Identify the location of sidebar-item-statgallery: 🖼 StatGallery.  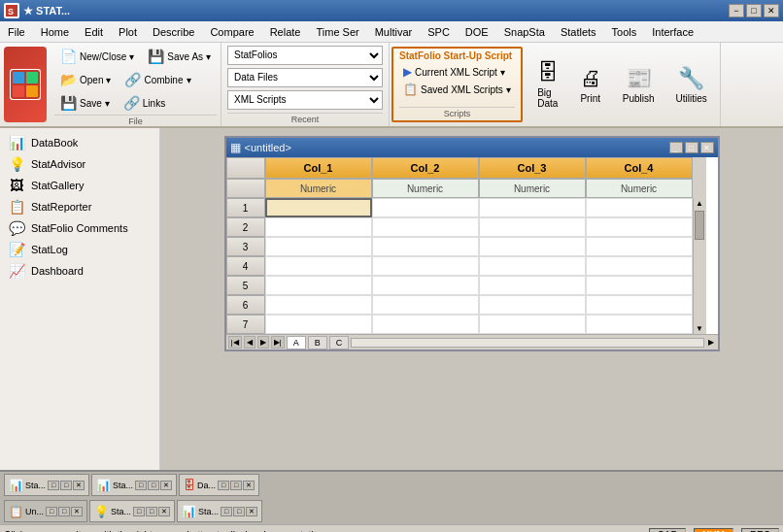
(80, 185).